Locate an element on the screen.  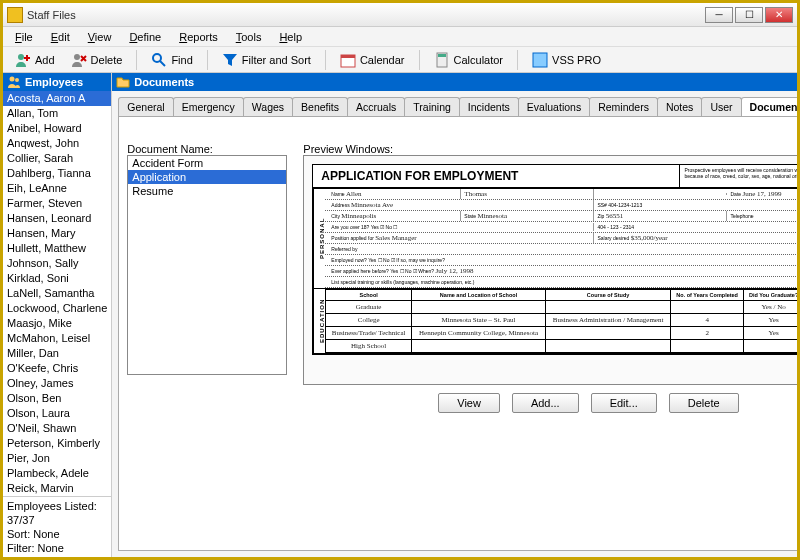
status-bar: Employees Listed: 37/37 Sort: None Filte… is located at coordinates (57, 526).